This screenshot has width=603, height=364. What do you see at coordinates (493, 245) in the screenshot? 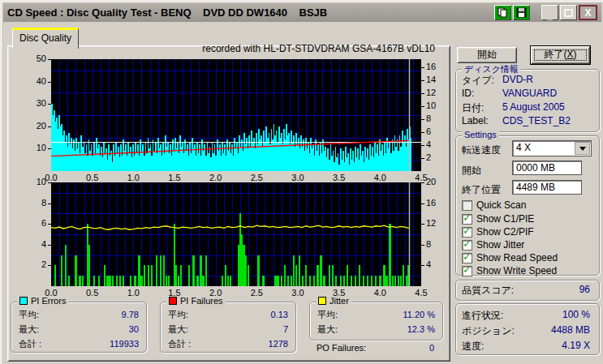
I see `checkbox-show-jitter: ✓Show Jitter` at bounding box center [493, 245].